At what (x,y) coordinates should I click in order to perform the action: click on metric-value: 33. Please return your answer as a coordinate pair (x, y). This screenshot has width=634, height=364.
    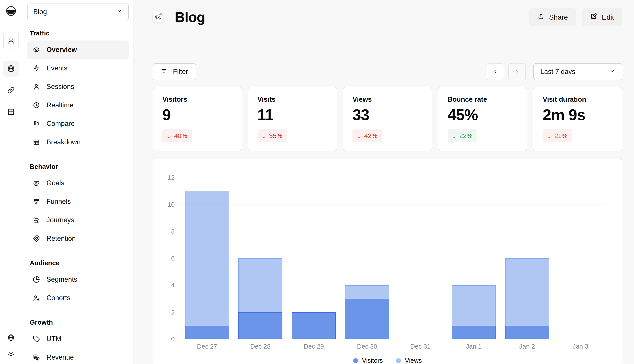
    Looking at the image, I should click on (388, 115).